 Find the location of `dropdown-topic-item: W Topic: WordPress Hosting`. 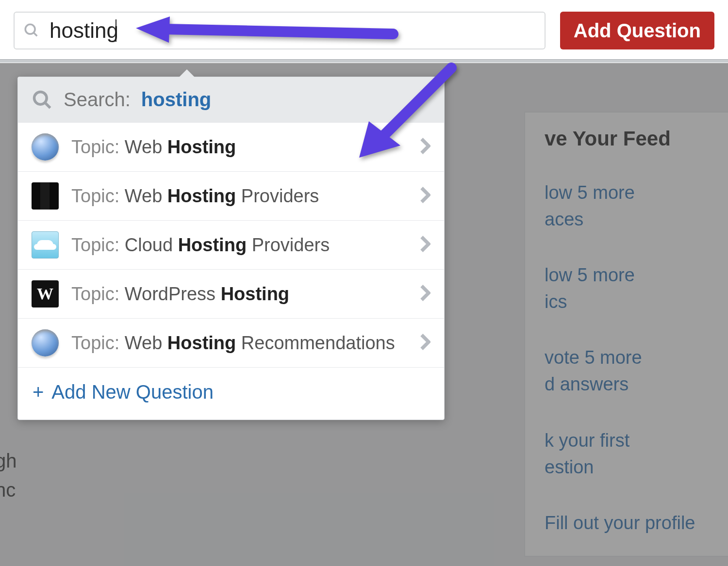

dropdown-topic-item: W Topic: WordPress Hosting is located at coordinates (231, 294).